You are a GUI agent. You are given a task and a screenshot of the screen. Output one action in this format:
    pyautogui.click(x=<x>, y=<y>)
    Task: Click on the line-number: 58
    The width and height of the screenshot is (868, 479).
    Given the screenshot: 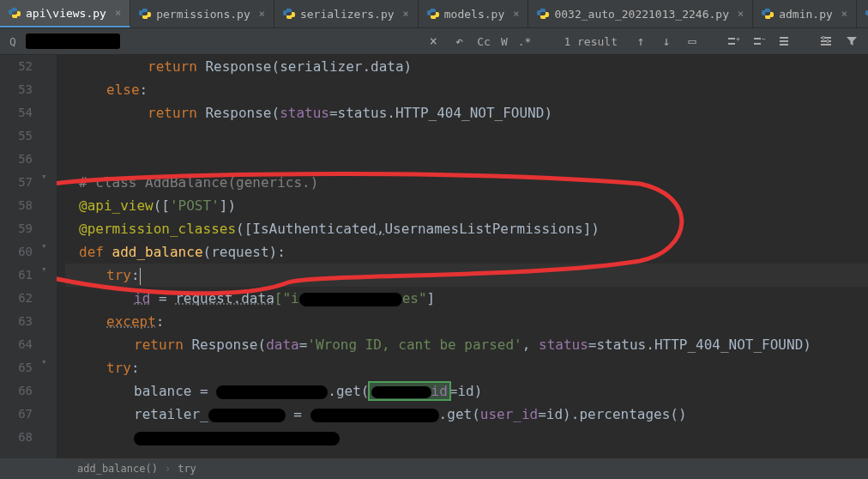 What is the action you would take?
    pyautogui.click(x=16, y=206)
    